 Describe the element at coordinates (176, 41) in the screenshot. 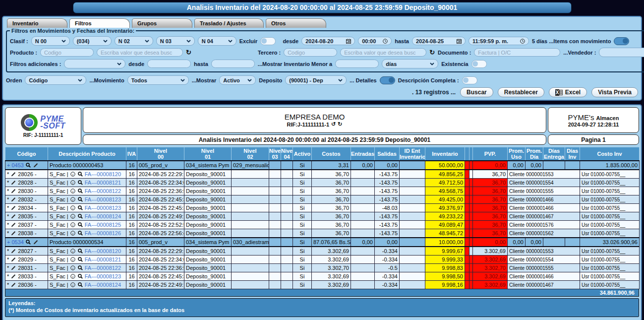

I see `clasif-select-n03: N 03` at that location.